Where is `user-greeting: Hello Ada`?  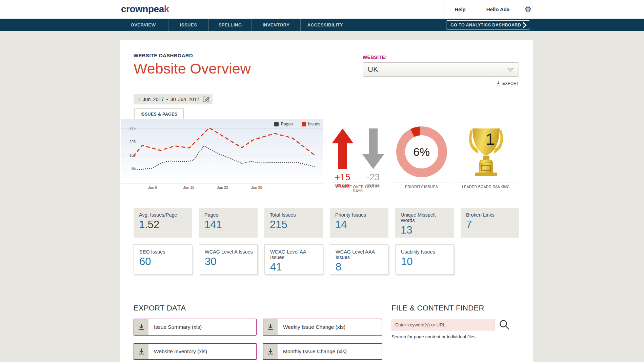 user-greeting: Hello Ada is located at coordinates (498, 9).